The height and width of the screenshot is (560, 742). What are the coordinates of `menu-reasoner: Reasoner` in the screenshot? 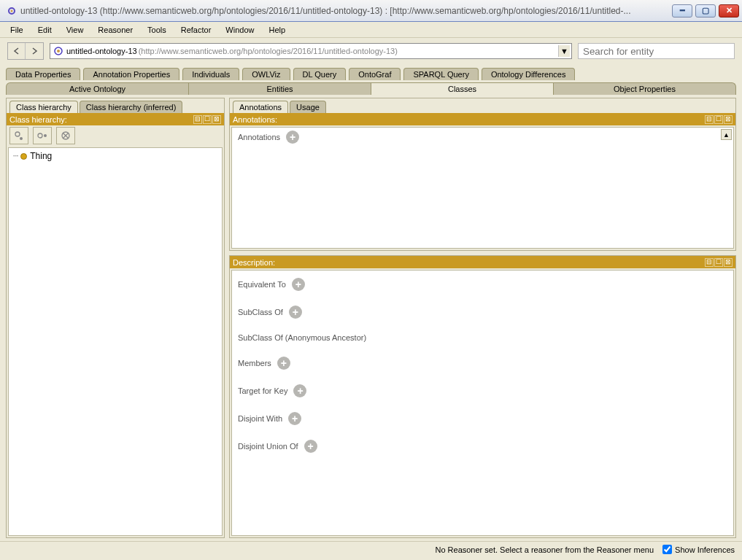 It's located at (115, 30).